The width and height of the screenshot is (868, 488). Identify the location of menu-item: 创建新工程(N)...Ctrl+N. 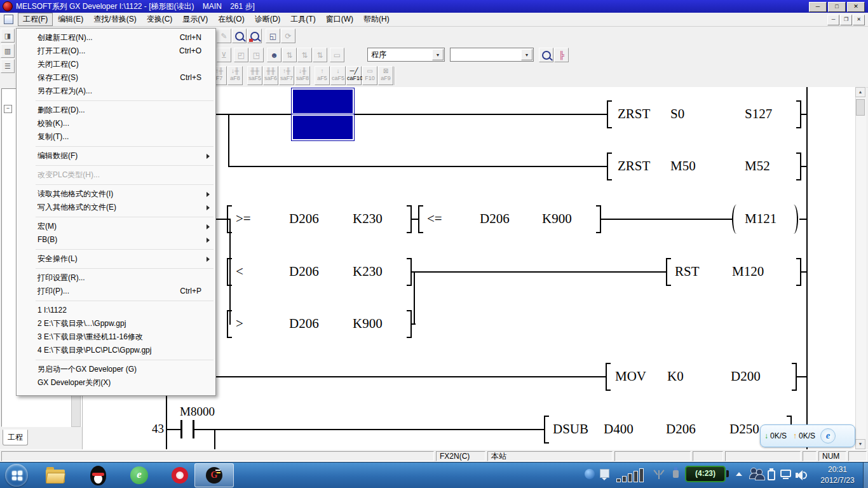
(116, 38).